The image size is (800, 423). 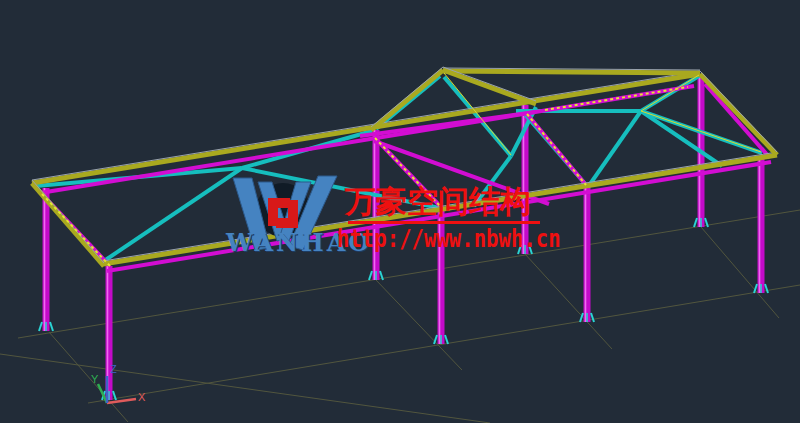 I want to click on gusset-teeth, so click(x=76, y=230).